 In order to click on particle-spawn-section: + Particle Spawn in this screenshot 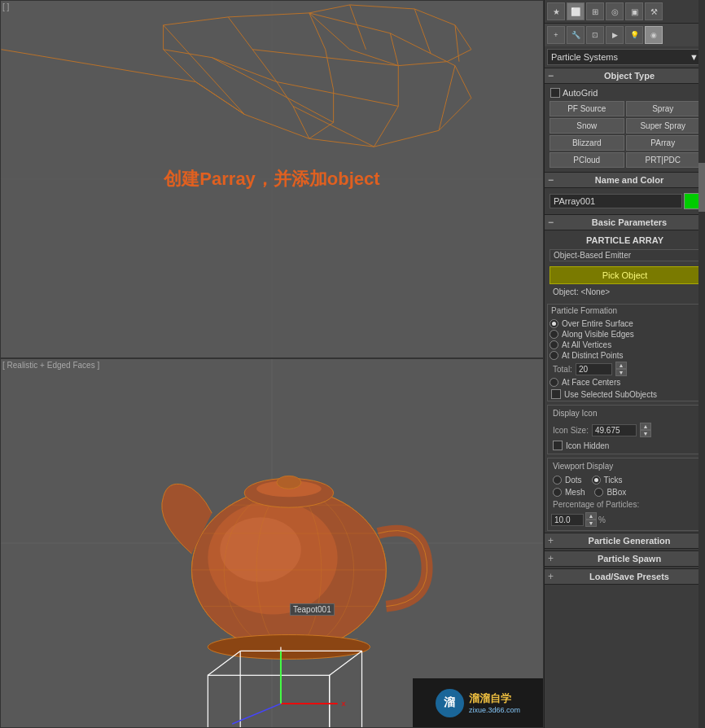, I will do `click(625, 559)`.